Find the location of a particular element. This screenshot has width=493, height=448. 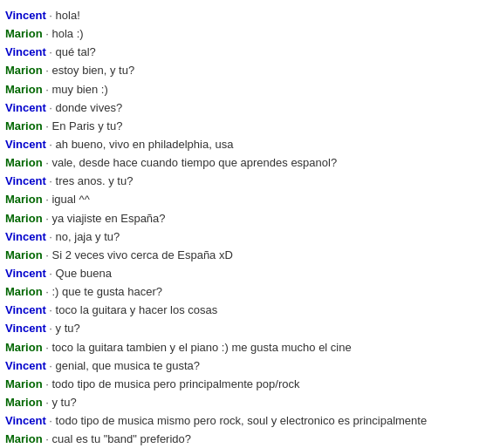

chat-line: Marion · Si 2 veces vivo cerca de España… is located at coordinates (246, 255).